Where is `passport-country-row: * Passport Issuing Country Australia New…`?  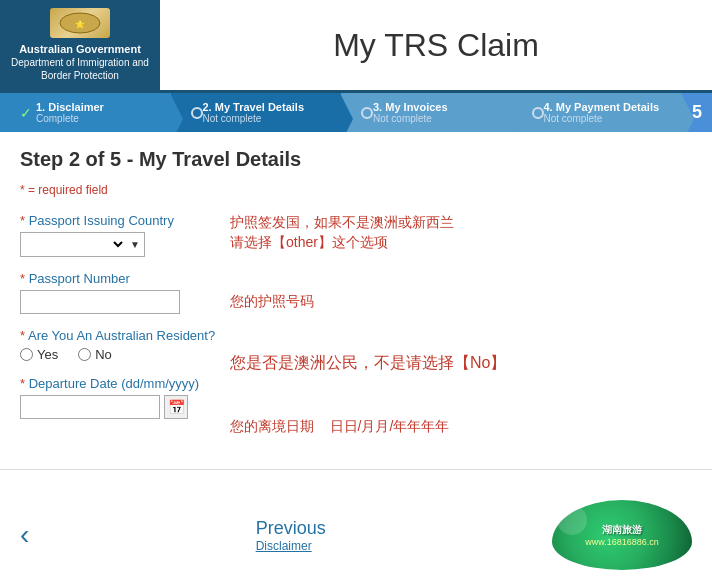 passport-country-row: * Passport Issuing Country Australia New… is located at coordinates (356, 235).